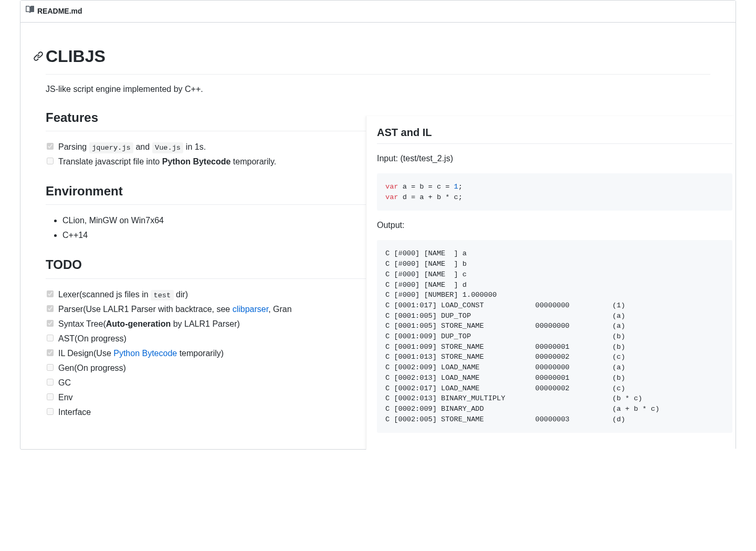 The width and height of the screenshot is (756, 551). I want to click on subtitle: JS-like script engine implemented by C++…, so click(378, 89).